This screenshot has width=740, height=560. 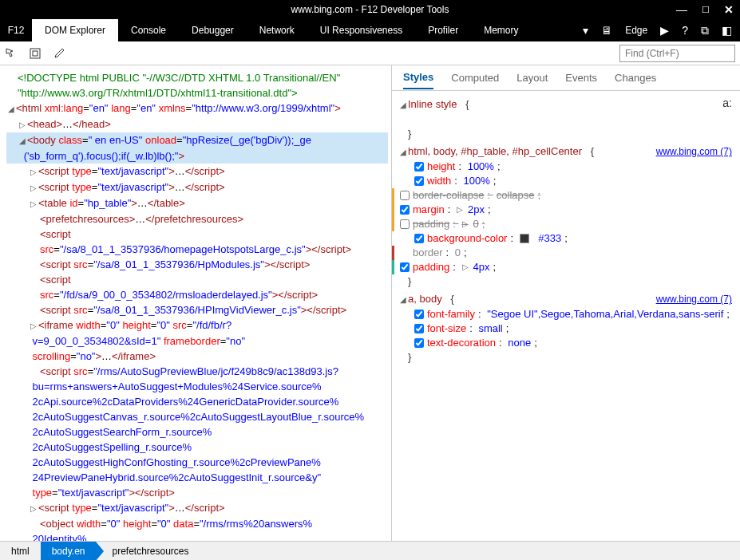 I want to click on rule-selector: html, body, #hp_table, #hp_cellCenter, so click(x=495, y=152).